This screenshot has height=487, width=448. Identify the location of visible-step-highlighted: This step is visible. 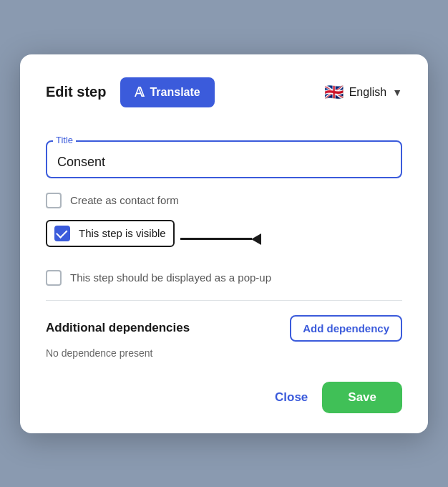
(110, 233).